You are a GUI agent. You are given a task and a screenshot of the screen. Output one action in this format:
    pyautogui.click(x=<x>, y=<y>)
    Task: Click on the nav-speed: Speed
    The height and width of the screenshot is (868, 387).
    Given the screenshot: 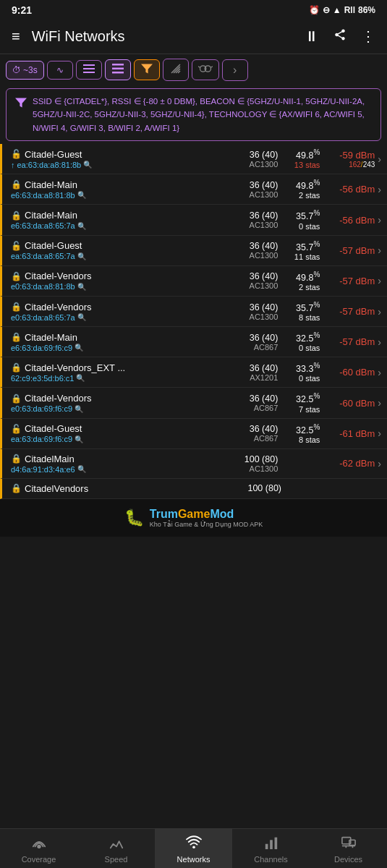 What is the action you would take?
    pyautogui.click(x=116, y=848)
    